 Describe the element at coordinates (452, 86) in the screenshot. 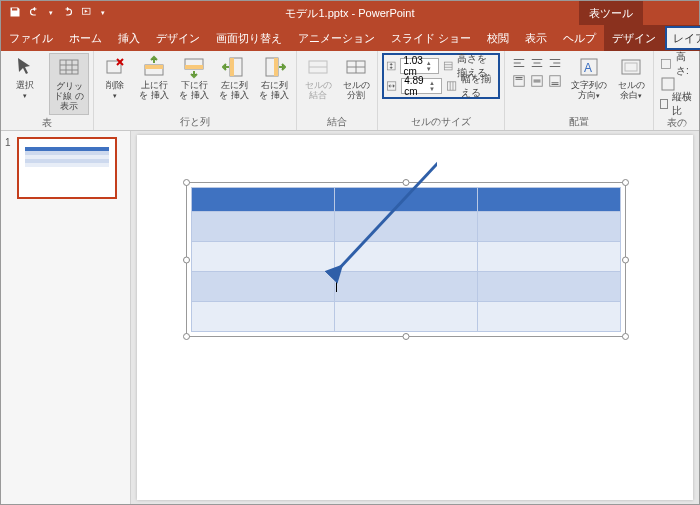

I see `distribute-cols-icon` at that location.